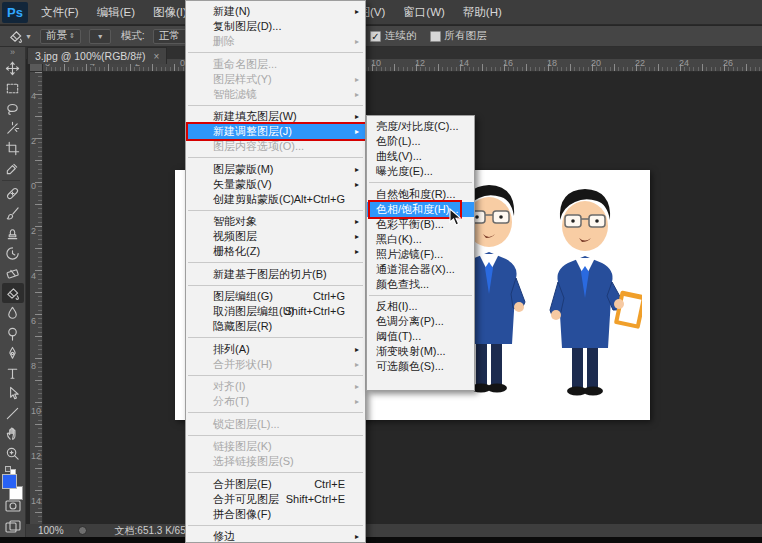 The width and height of the screenshot is (762, 543). I want to click on layer-menu-item: 合并可见图层Shift+Ctrl+E, so click(276, 500).